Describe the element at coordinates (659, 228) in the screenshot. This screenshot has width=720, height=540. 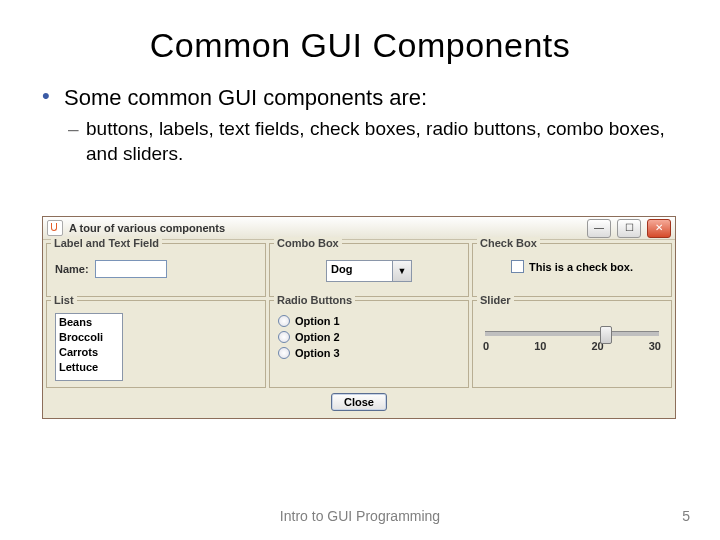
I see `window-close-button: ✕` at that location.